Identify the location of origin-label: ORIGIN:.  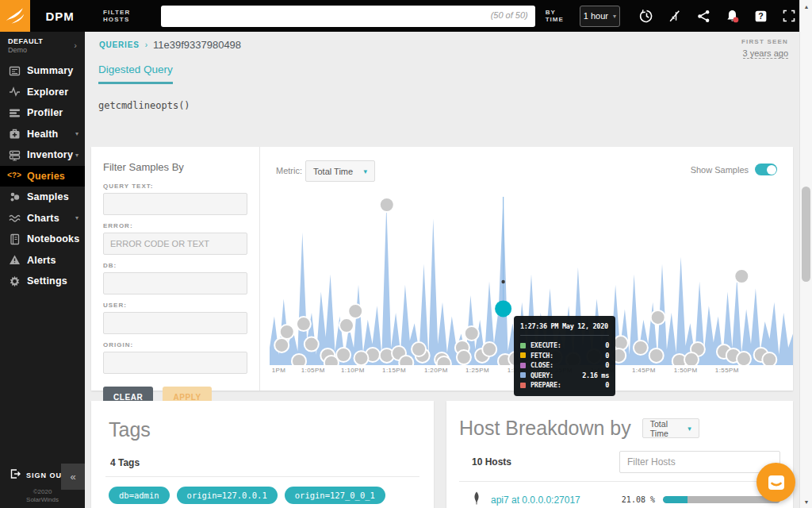
(175, 344).